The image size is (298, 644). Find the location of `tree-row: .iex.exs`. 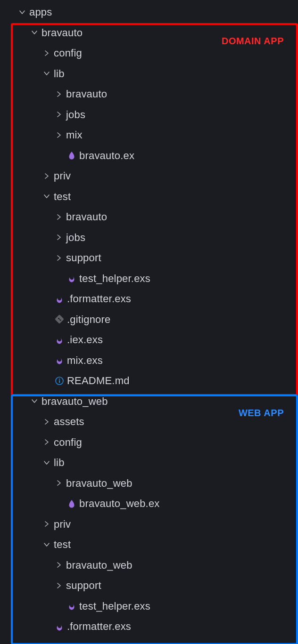

tree-row: .iex.exs is located at coordinates (149, 340).